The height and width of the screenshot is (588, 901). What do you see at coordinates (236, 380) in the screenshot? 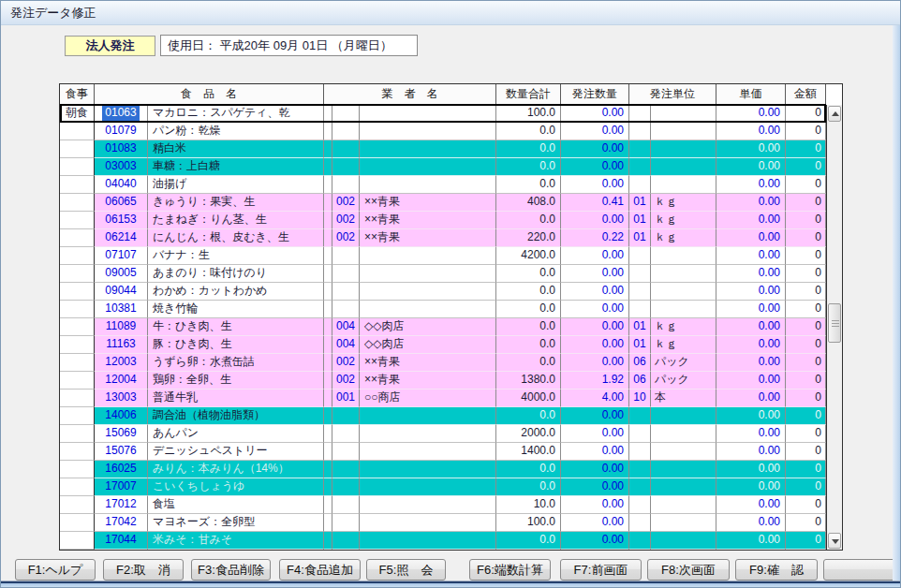
I see `cell-name: 鶏卵：全卵、生` at bounding box center [236, 380].